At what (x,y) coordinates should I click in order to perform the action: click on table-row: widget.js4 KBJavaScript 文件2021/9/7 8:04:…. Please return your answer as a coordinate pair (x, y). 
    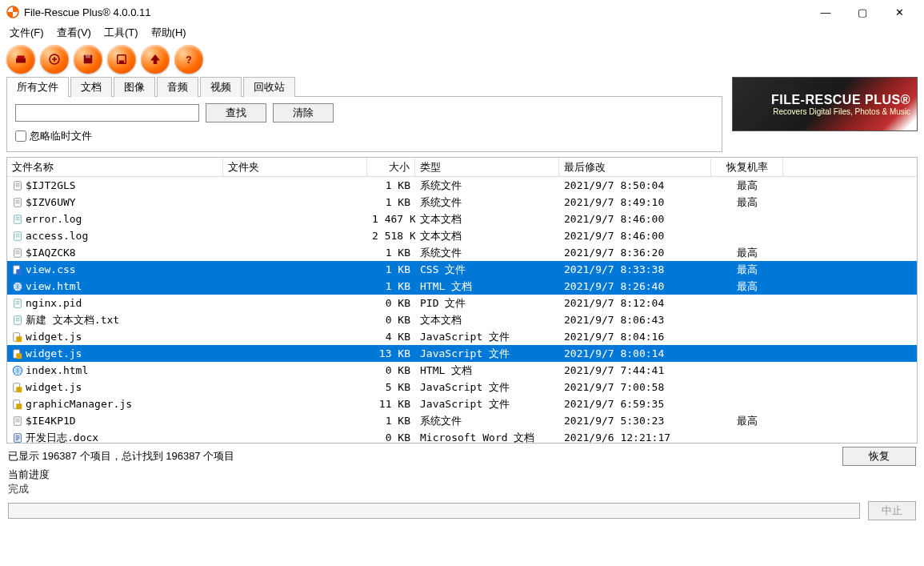
    Looking at the image, I should click on (462, 336).